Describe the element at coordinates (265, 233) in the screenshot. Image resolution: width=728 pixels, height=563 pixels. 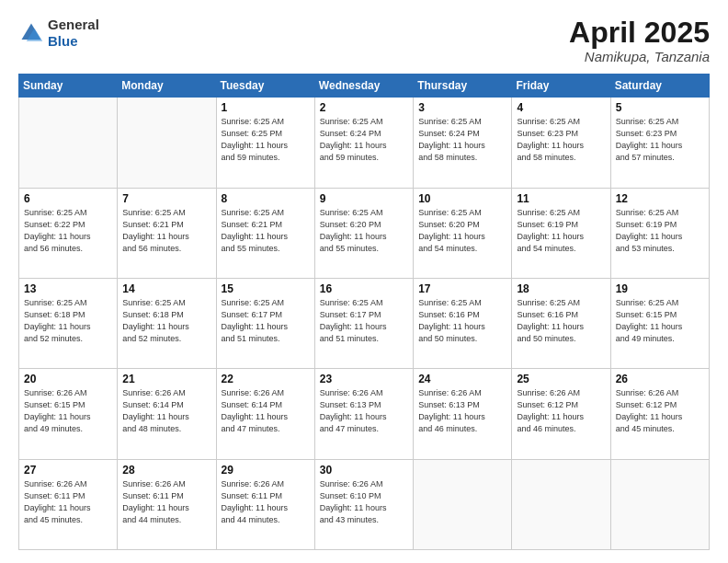
I see `calendar-cell: 8Sunrise: 6:25 AM Sunset: 6:21 PM Daylig…` at that location.